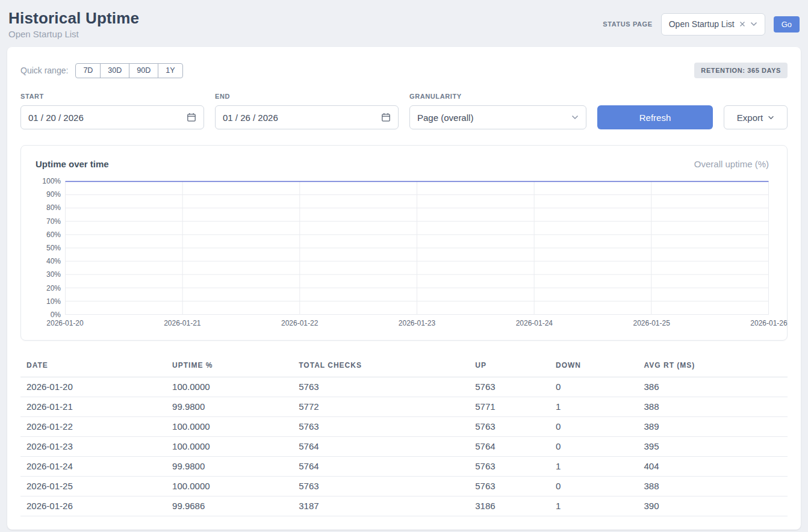  I want to click on refresh-button: Refresh, so click(655, 117).